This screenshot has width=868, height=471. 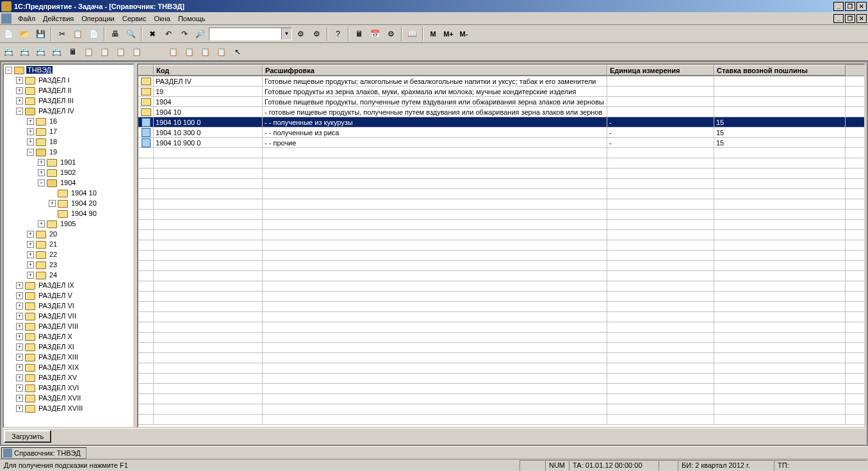 I want to click on col-icon-header, so click(x=146, y=70).